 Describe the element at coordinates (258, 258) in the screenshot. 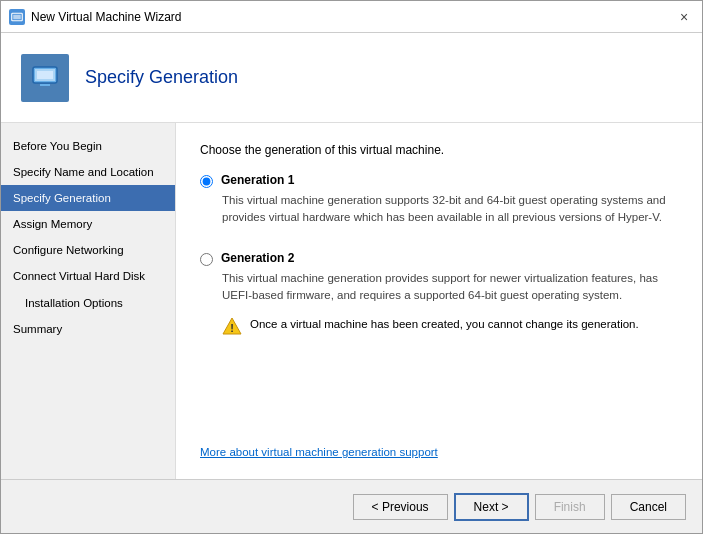

I see `generation2-label: Generation 2` at that location.